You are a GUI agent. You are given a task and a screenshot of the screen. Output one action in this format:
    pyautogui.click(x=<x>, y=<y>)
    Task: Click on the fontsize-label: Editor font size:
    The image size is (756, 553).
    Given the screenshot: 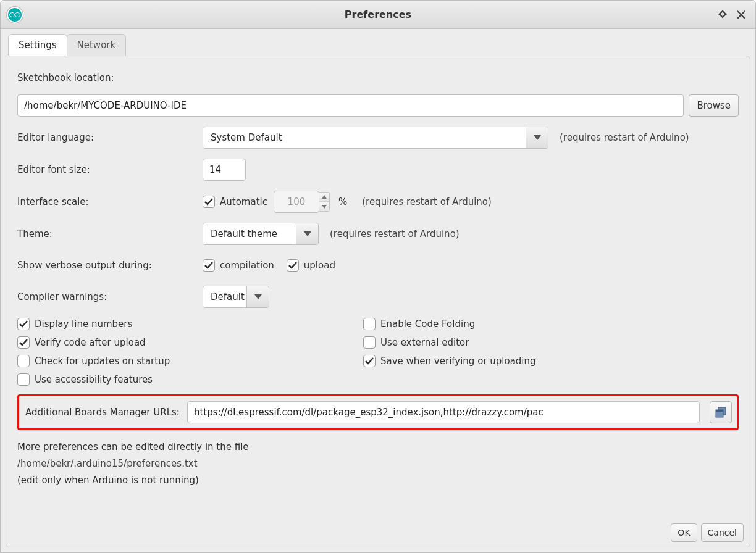 What is the action you would take?
    pyautogui.click(x=110, y=170)
    